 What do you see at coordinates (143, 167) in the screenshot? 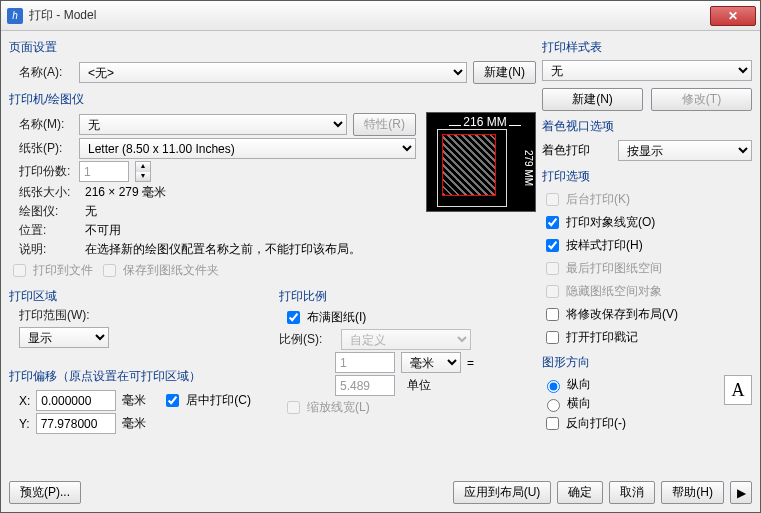
I see `spin-up: ▲` at bounding box center [143, 167].